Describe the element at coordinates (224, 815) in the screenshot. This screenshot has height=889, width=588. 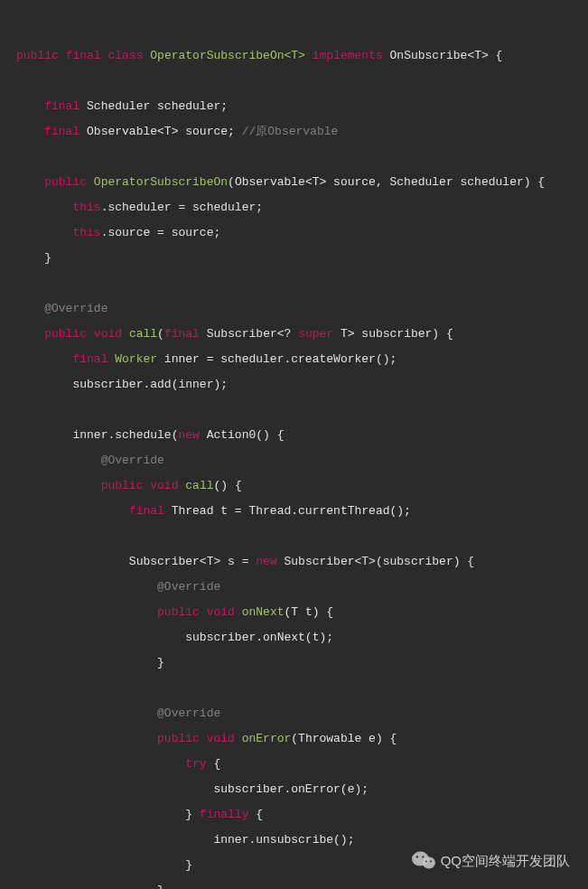
I see `kw-finally: finally` at that location.